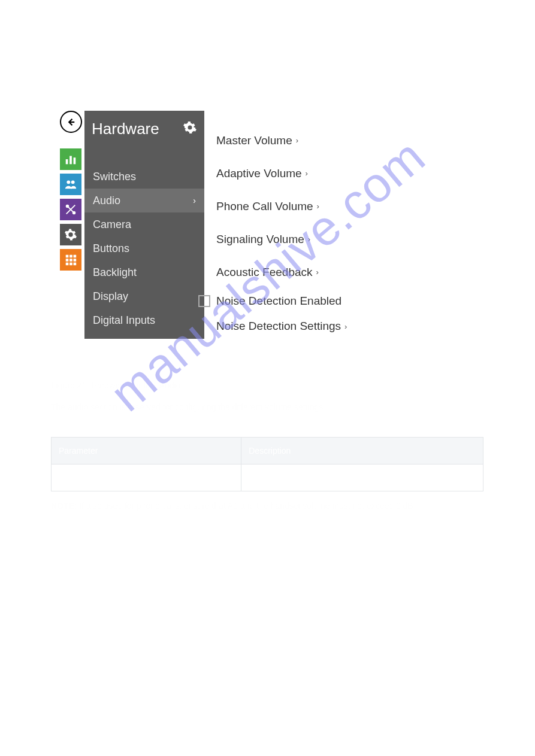 Image resolution: width=535 pixels, height=756 pixels. Describe the element at coordinates (204, 301) in the screenshot. I see `checkbox-icon` at that location.